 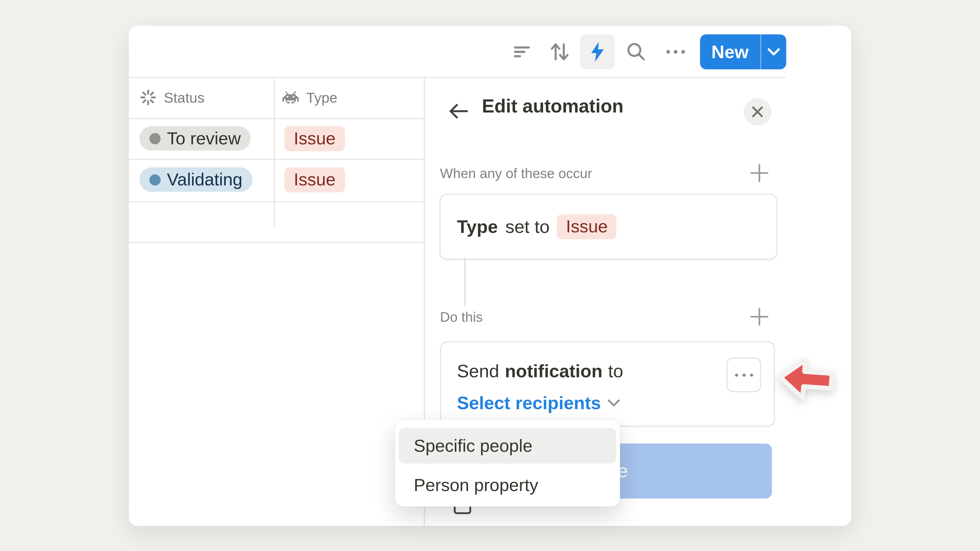 What do you see at coordinates (537, 227) in the screenshot?
I see `trigger-description: Type set to Issue` at bounding box center [537, 227].